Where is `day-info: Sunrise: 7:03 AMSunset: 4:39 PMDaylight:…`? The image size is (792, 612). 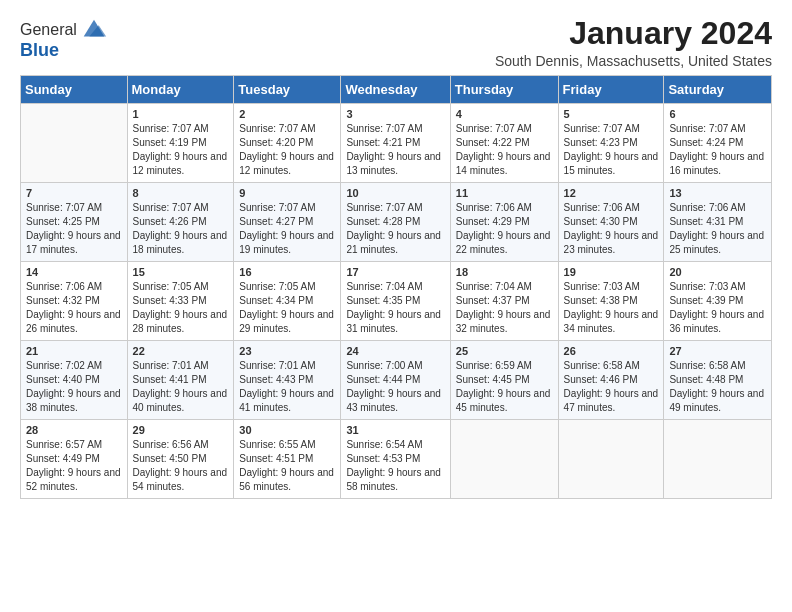
day-info: Sunrise: 7:03 AMSunset: 4:39 PMDaylight:… is located at coordinates (718, 308).